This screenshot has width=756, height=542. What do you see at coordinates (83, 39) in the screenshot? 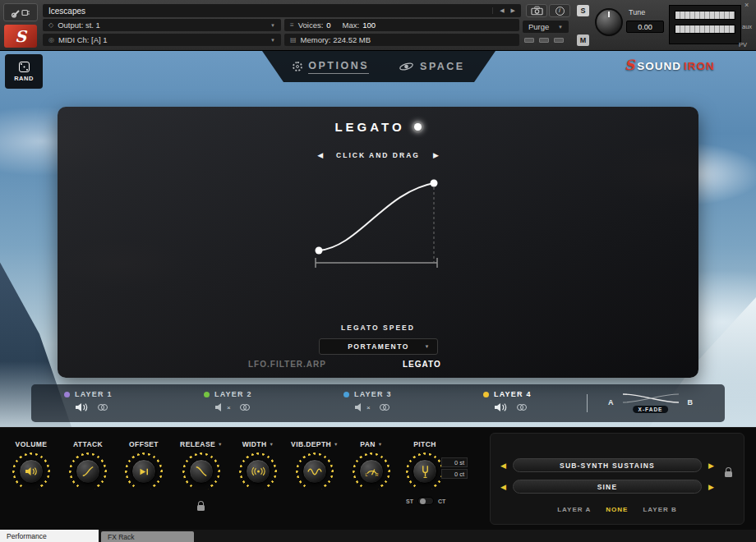
I see `midi-value: MIDI Ch: [A] 1` at bounding box center [83, 39].